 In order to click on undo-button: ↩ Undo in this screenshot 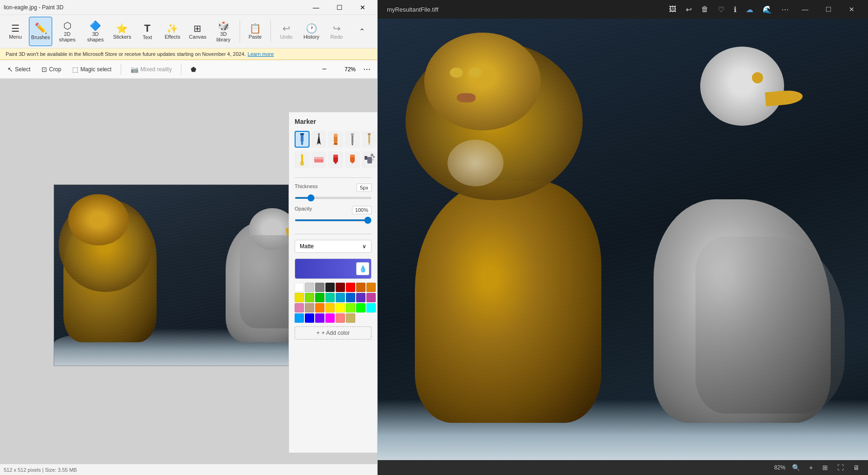, I will do `click(286, 32)`.